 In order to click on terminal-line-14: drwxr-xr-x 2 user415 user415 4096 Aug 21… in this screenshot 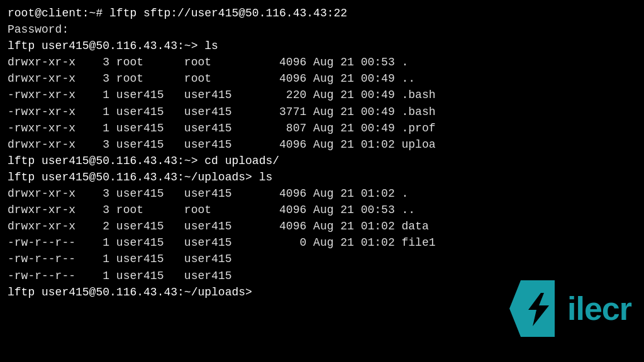, I will do `click(322, 226)`.